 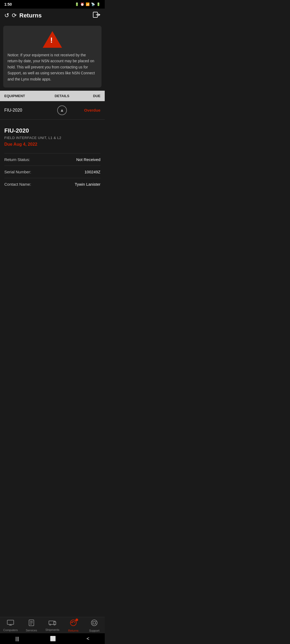 I want to click on warning-banner: Notice: If your equipment is not receive…, so click(x=52, y=57).